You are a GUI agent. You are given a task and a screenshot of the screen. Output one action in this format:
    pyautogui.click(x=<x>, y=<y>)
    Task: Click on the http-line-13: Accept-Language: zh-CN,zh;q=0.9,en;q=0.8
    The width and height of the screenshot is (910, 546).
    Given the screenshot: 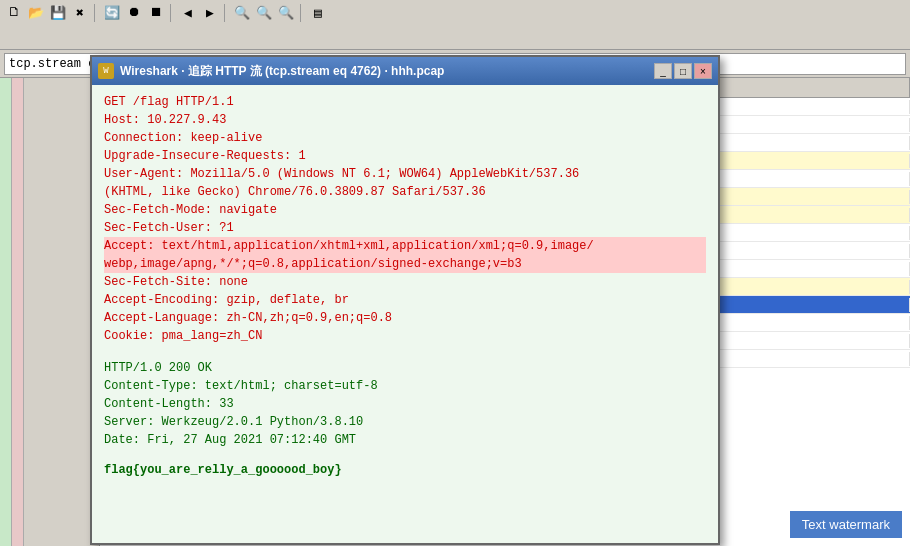 What is the action you would take?
    pyautogui.click(x=405, y=318)
    